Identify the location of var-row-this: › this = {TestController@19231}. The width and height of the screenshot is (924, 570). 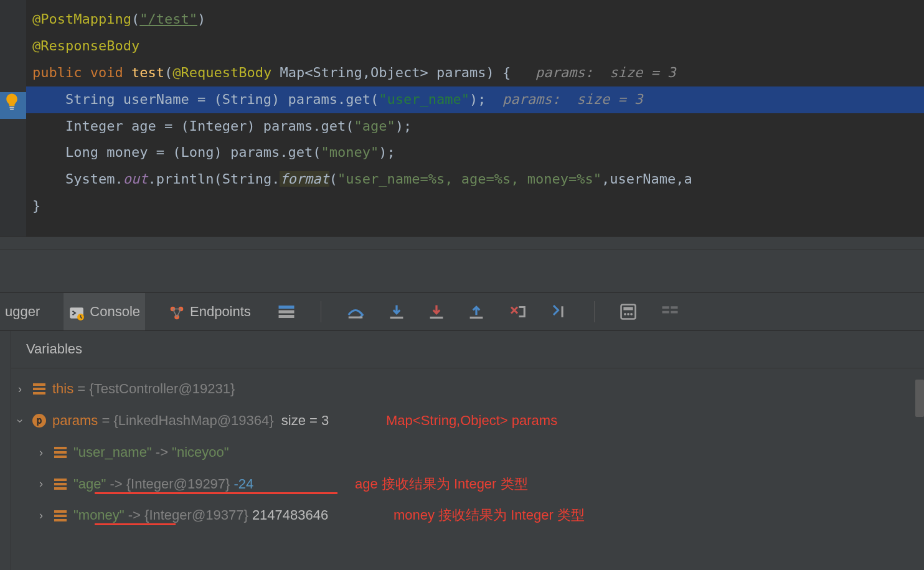
(469, 390).